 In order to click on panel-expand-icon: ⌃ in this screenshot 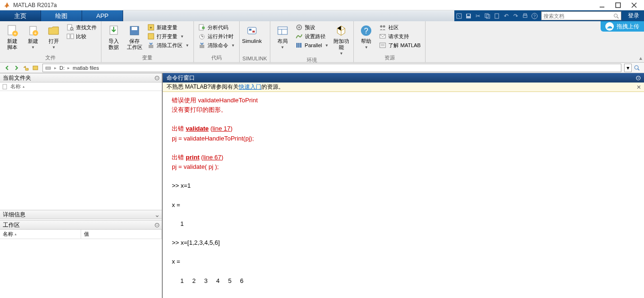, I will do `click(157, 215)`.